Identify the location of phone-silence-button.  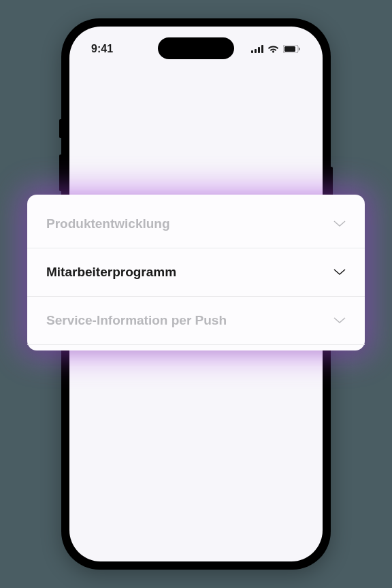
(60, 129).